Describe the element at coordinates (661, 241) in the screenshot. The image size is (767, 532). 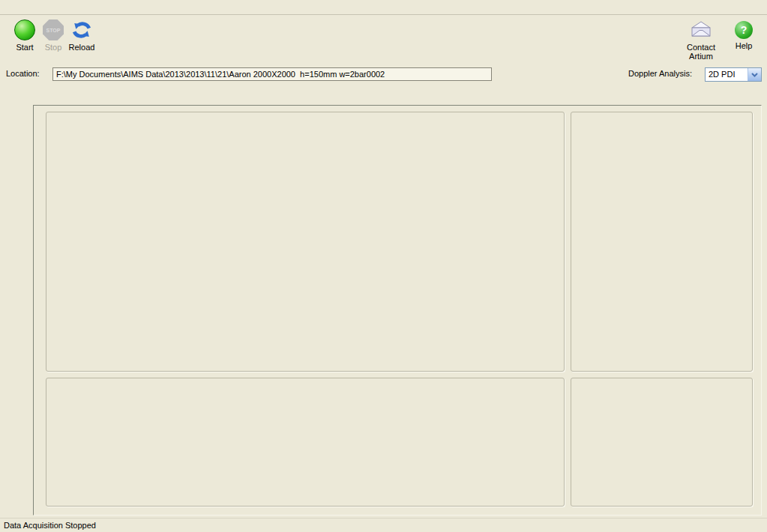
I see `diameter-stats-panel` at that location.